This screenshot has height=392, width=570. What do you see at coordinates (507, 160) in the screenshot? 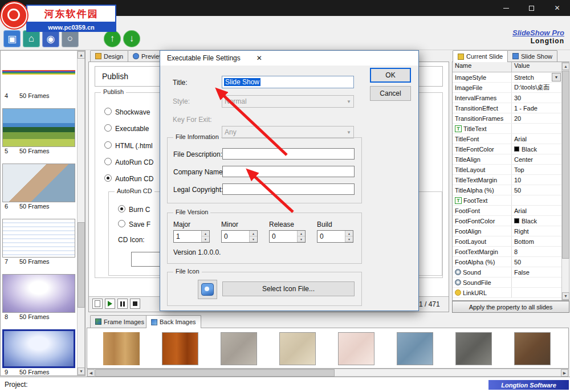
I see `property-row-titlealign: TitleAlignCenter` at bounding box center [507, 160].